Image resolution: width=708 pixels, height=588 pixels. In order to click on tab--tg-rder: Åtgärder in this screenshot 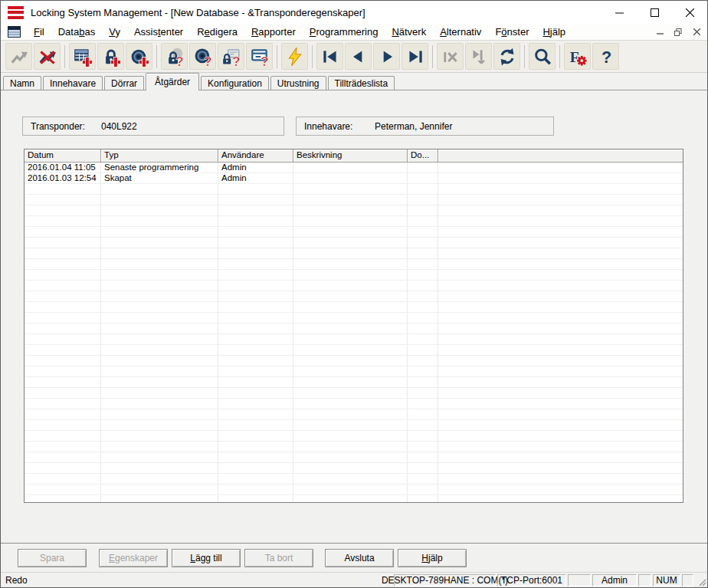, I will do `click(172, 81)`.